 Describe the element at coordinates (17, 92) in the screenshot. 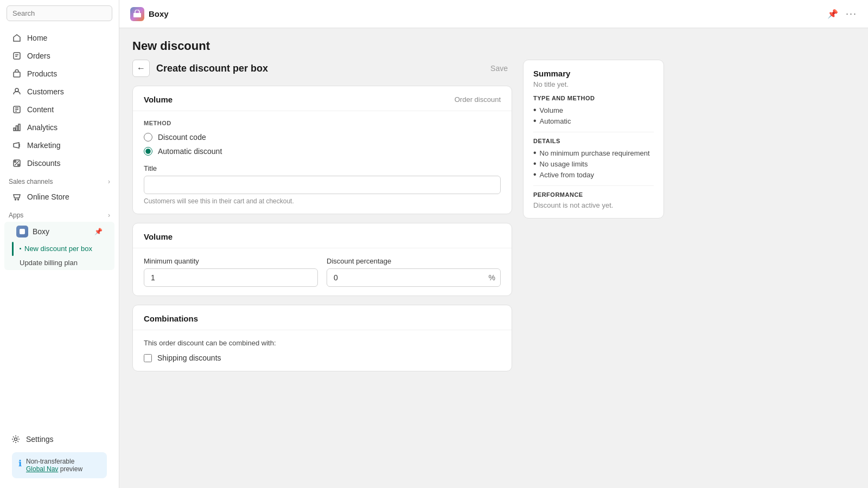

I see `customers-icon` at that location.